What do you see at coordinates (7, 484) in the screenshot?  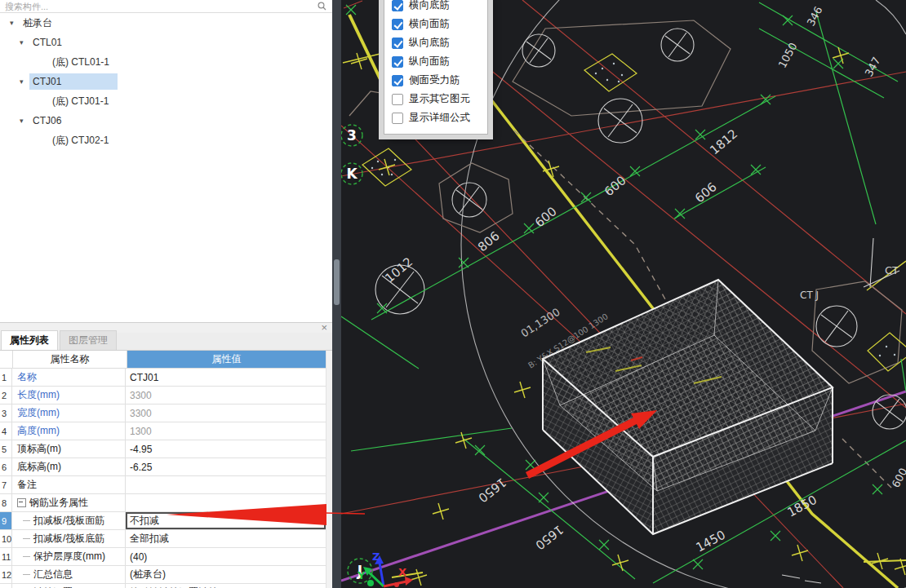 I see `row-index: 7` at bounding box center [7, 484].